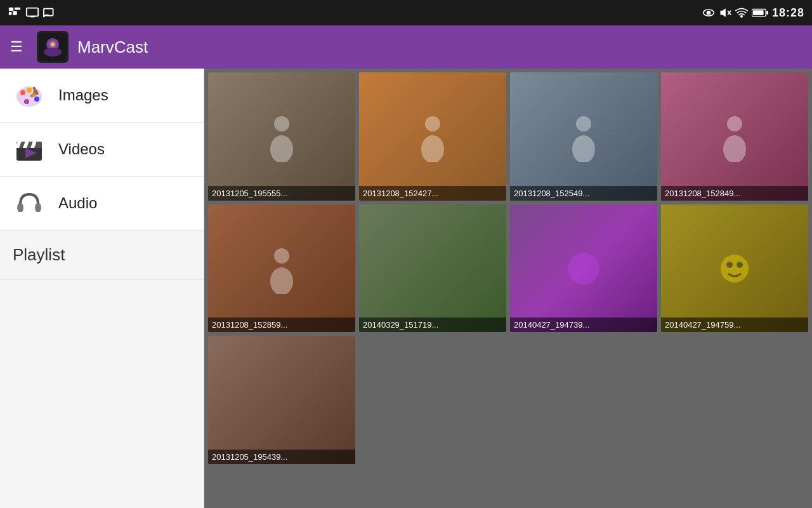 Image resolution: width=812 pixels, height=508 pixels. What do you see at coordinates (102, 150) in the screenshot?
I see `sidebar-item-videos: Videos` at bounding box center [102, 150].